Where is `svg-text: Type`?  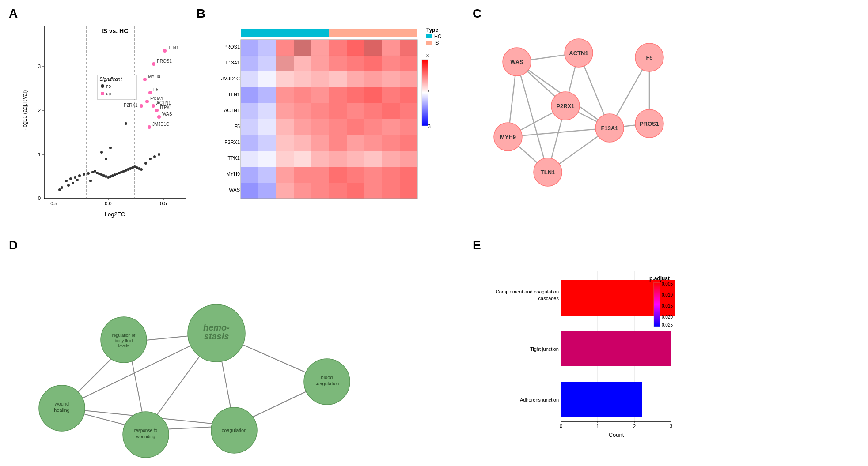 svg-text: Type is located at coordinates (432, 30).